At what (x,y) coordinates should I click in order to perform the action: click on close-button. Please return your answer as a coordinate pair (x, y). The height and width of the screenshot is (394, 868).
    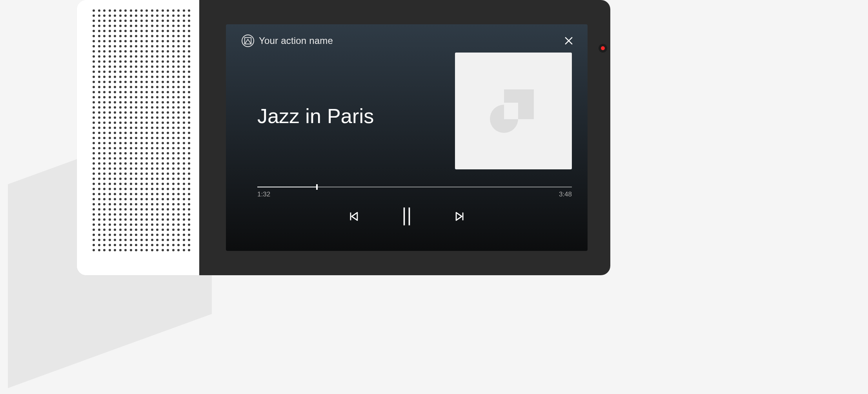
    Looking at the image, I should click on (569, 41).